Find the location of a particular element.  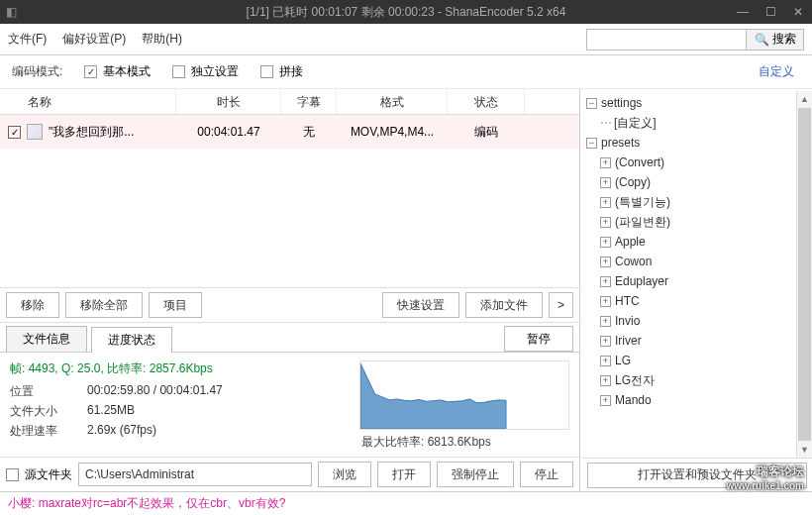

tree-node: +Eduplayer is located at coordinates (689, 281).